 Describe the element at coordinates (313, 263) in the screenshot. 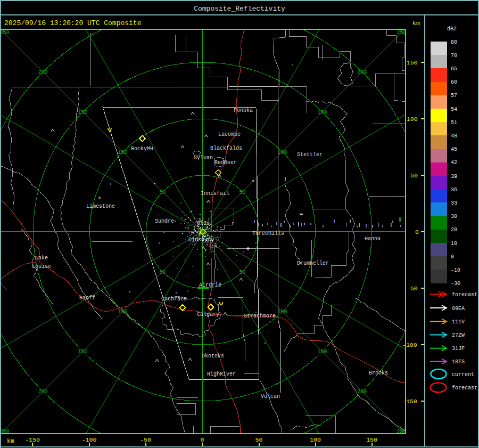

I see `svg-text: Drumheller` at that location.